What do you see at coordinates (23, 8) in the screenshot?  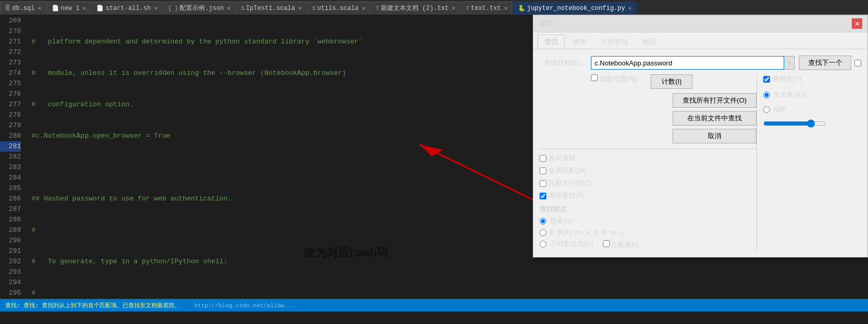 I see `tab-db-sql: 🗄 db.sql ✕` at bounding box center [23, 8].